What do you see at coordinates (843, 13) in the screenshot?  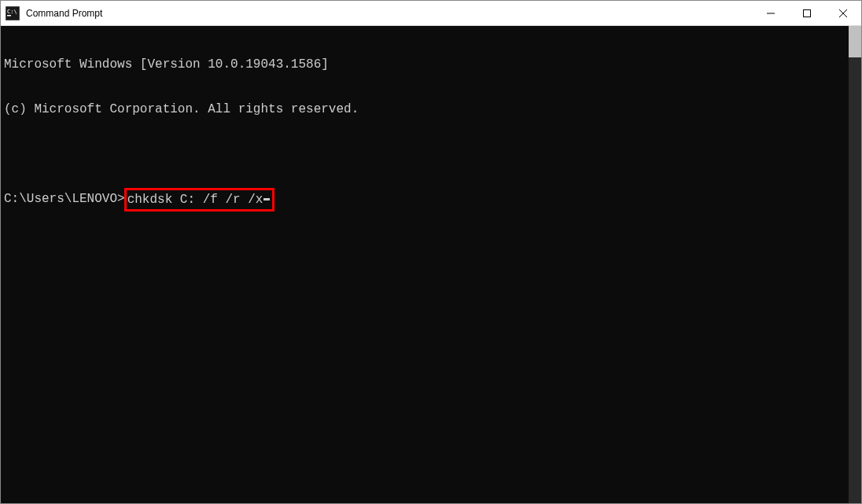 I see `close-button` at bounding box center [843, 13].